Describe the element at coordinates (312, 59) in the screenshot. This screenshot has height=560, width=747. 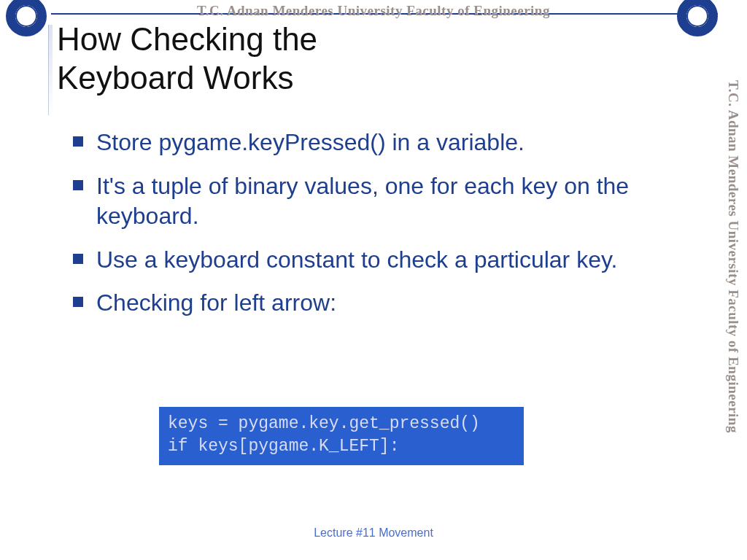
I see `slide-title: How Checking the Keyboard Works` at that location.